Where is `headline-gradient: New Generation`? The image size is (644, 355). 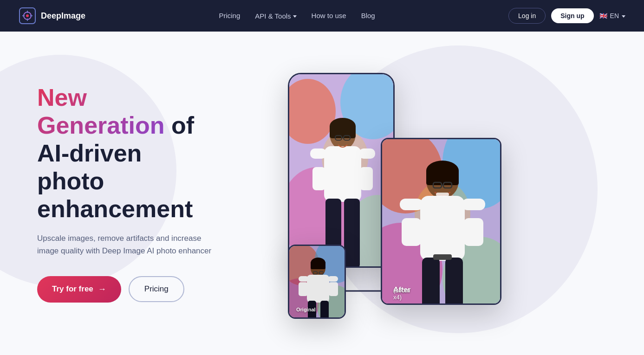 headline-gradient: New Generation is located at coordinates (101, 111).